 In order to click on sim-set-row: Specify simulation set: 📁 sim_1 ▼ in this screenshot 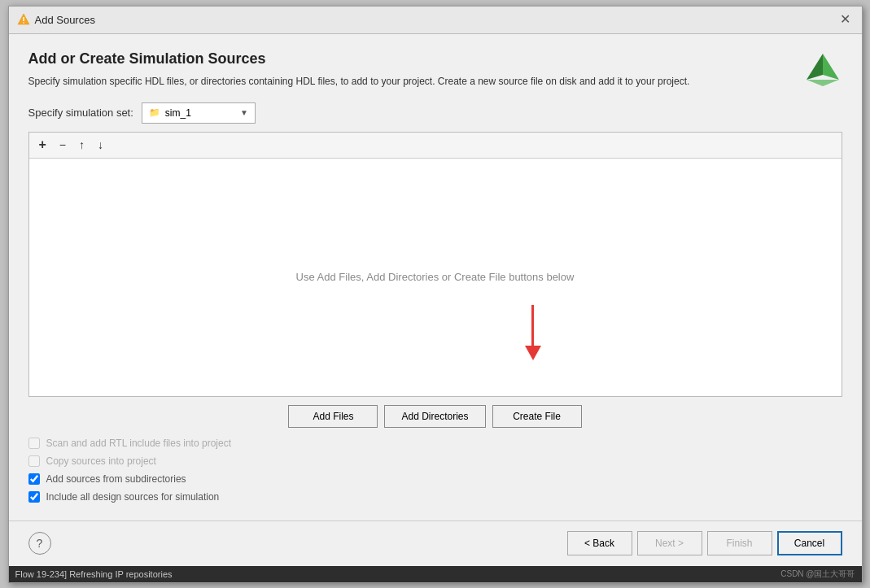, I will do `click(435, 113)`.